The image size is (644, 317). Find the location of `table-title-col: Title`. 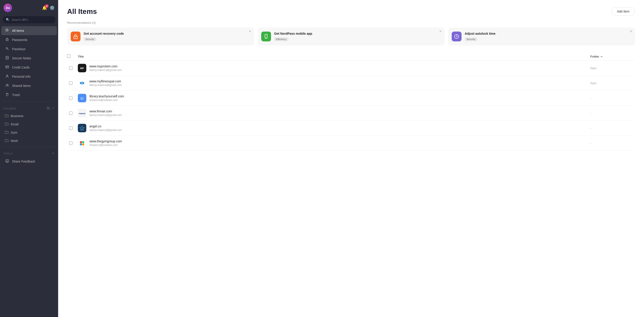

table-title-col: Title is located at coordinates (332, 57).